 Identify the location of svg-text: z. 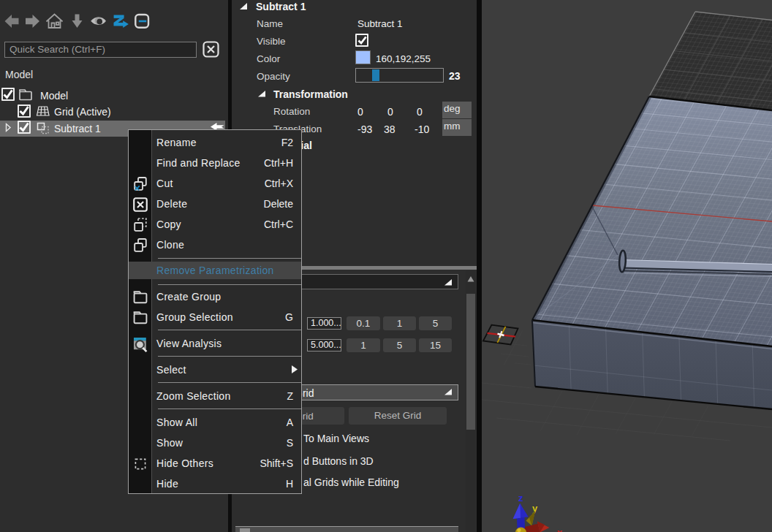
(521, 498).